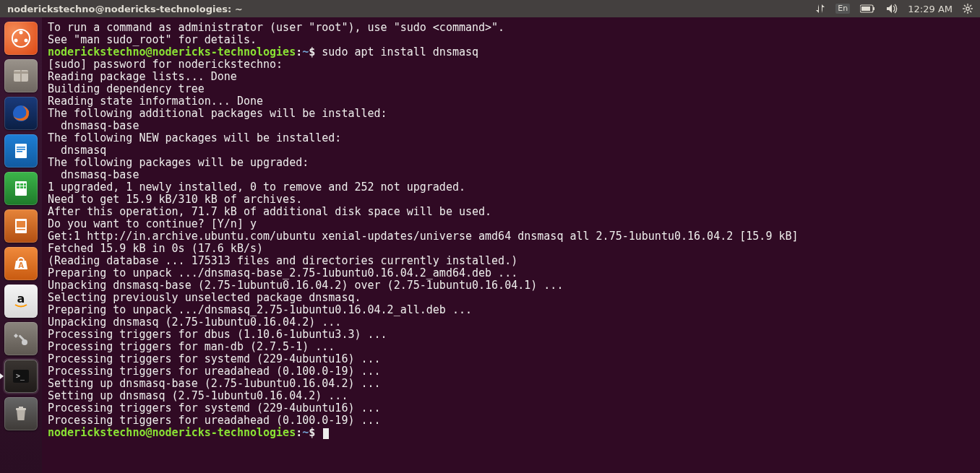  Describe the element at coordinates (511, 384) in the screenshot. I see `terminal-line: Setting up dnsmasq-base (2.75-1ubuntu0.1…` at that location.